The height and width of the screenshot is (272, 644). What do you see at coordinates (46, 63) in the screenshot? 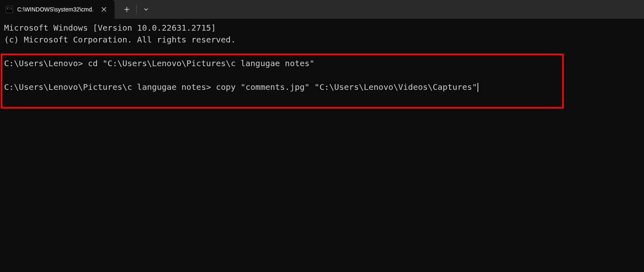
I see `prompt-1: C:\Users\Lenovo>` at bounding box center [46, 63].